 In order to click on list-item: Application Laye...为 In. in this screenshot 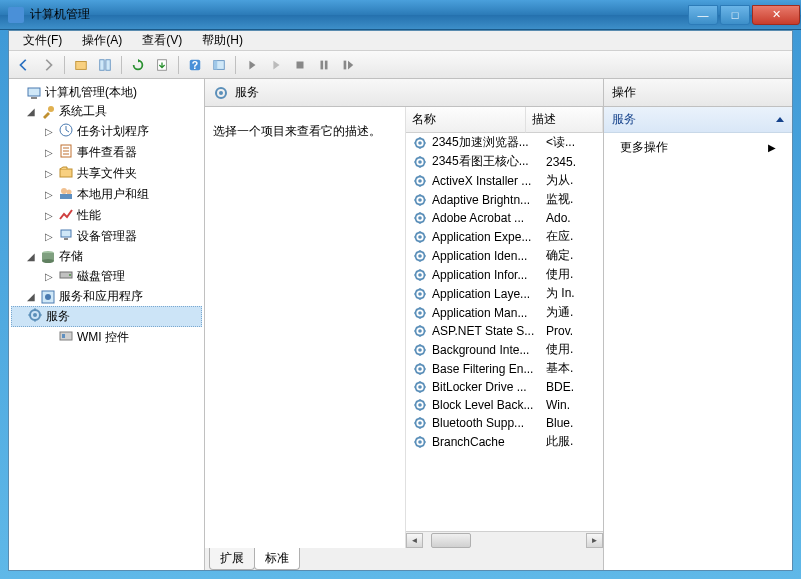, I will do `click(504, 294)`.